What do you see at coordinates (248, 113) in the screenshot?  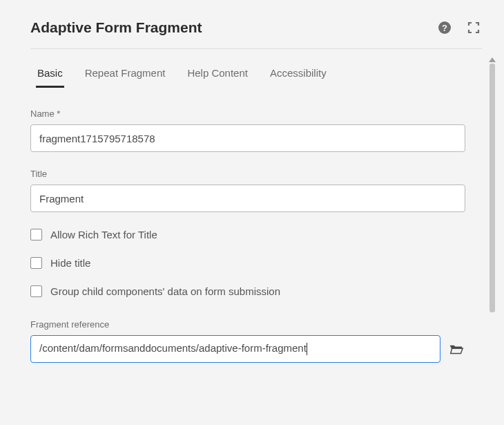 I see `name-label: Name *` at bounding box center [248, 113].